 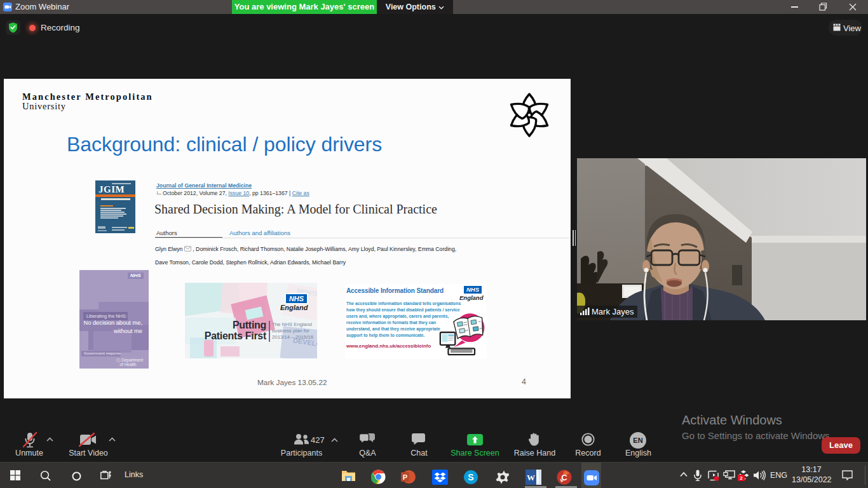 I want to click on svg-text: S, so click(x=470, y=477).